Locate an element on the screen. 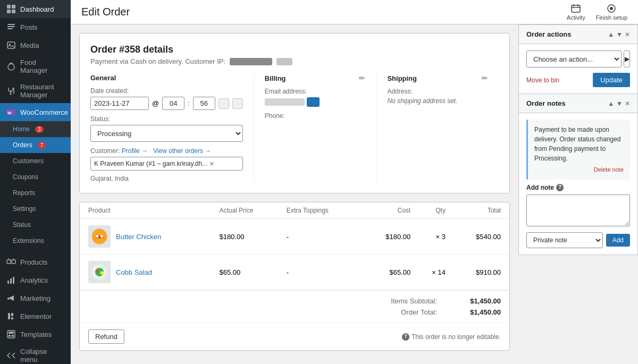  activity-label: Activity is located at coordinates (576, 18).